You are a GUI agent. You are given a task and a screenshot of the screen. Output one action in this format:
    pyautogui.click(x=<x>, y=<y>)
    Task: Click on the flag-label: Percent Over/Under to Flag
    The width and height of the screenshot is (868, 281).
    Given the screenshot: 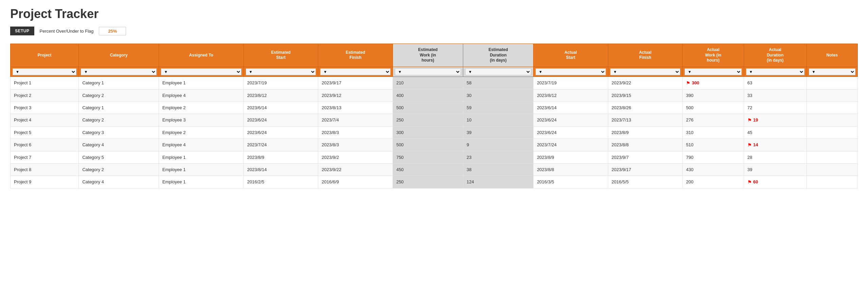 What is the action you would take?
    pyautogui.click(x=67, y=31)
    